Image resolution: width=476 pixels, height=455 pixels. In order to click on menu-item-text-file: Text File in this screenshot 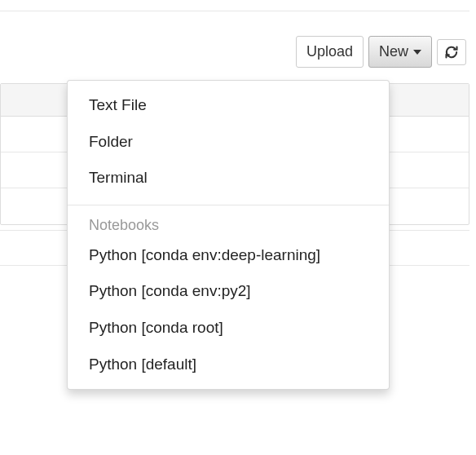, I will do `click(228, 106)`.